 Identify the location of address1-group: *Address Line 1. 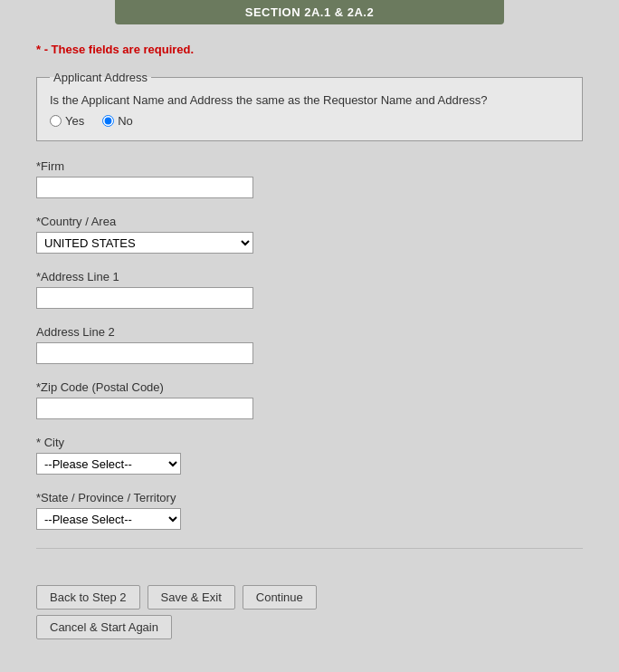
(310, 290).